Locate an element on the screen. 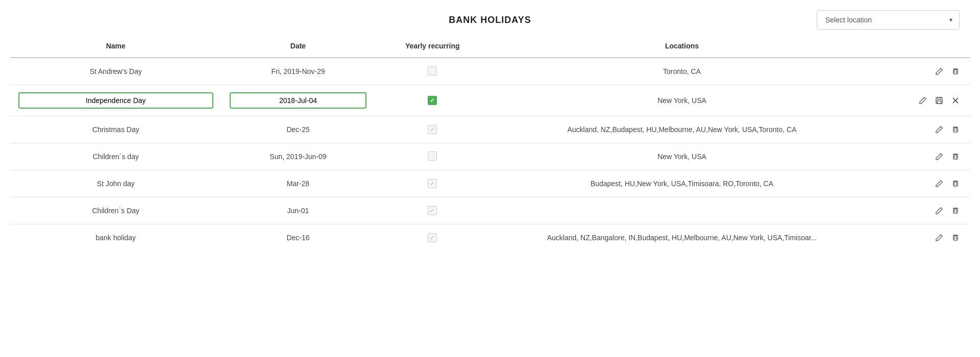  cell-locations: Toronto, CA is located at coordinates (682, 71).